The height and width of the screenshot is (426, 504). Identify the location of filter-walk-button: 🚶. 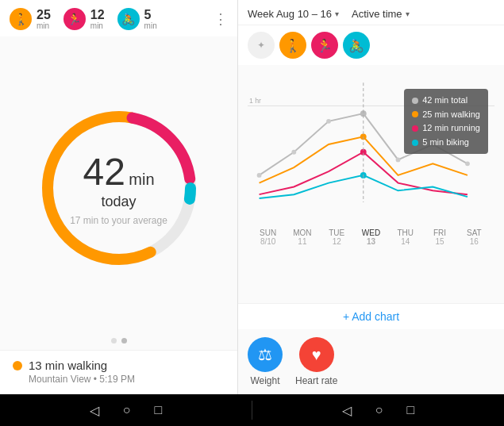
(293, 45).